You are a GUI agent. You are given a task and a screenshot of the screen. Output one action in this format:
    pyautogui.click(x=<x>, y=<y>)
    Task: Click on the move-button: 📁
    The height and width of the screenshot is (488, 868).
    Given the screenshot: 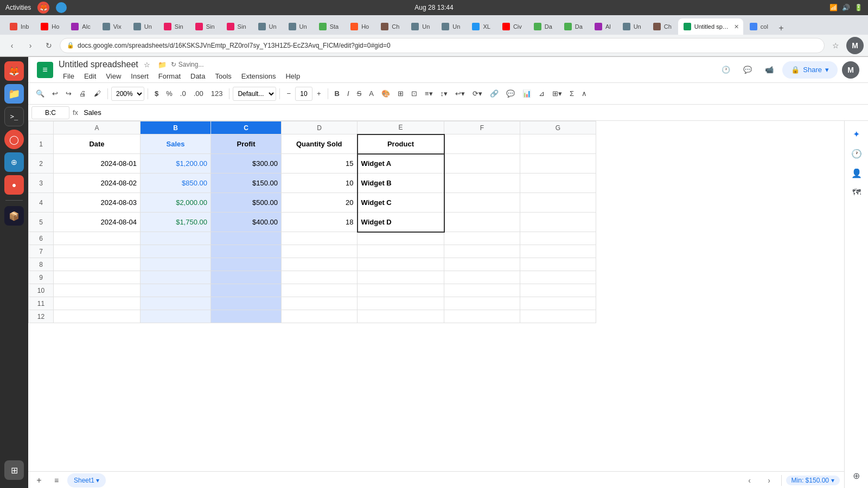 What is the action you would take?
    pyautogui.click(x=162, y=65)
    